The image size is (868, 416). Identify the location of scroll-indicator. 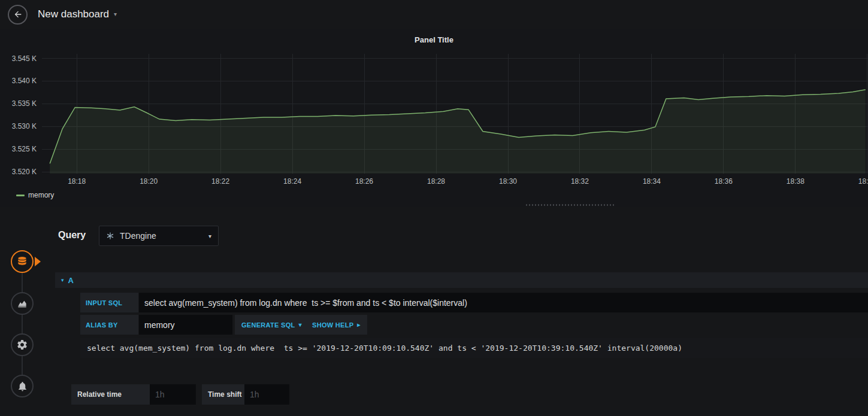
(571, 205).